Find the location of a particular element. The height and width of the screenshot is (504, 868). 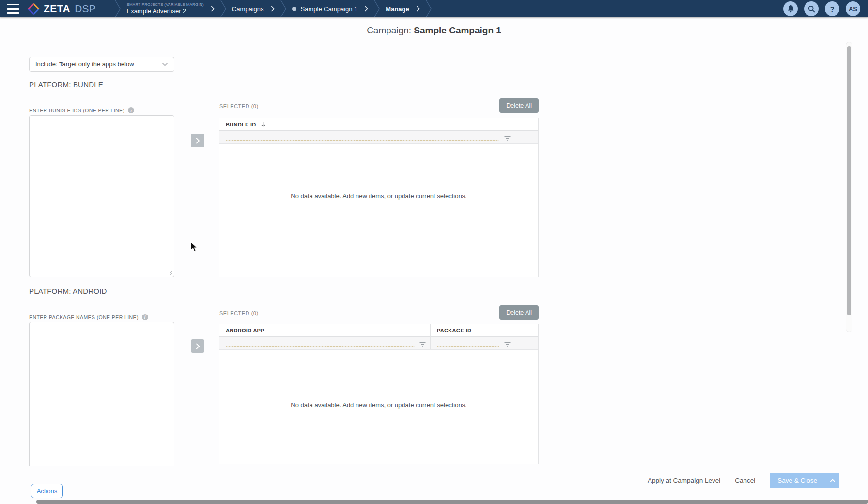

sort-descending-icon is located at coordinates (264, 124).